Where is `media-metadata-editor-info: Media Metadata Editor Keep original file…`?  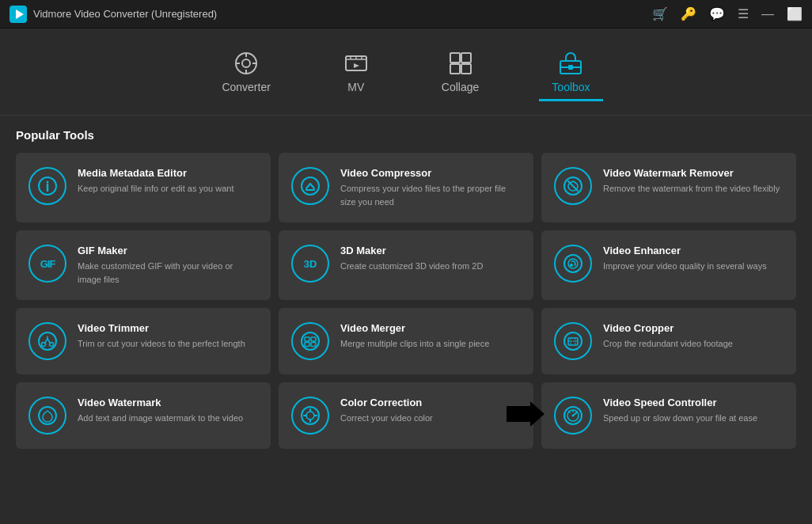 media-metadata-editor-info: Media Metadata Editor Keep original file… is located at coordinates (168, 181).